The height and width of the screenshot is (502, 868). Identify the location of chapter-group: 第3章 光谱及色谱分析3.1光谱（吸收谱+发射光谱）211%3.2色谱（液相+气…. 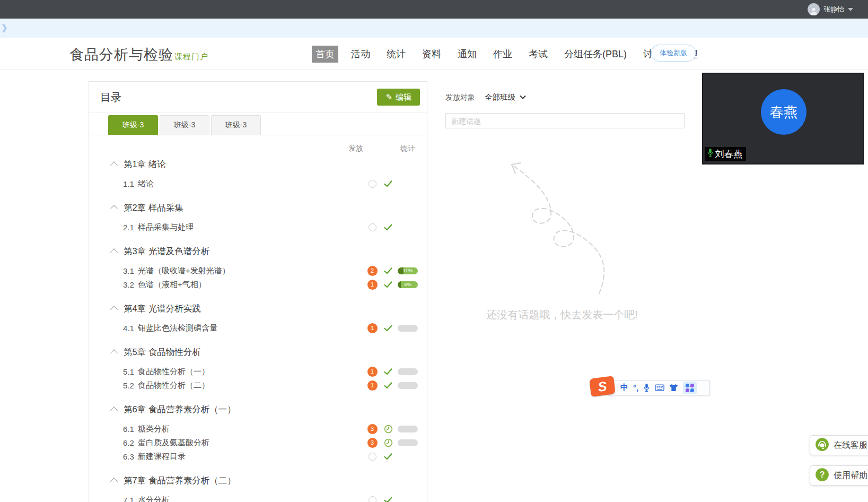
(258, 268).